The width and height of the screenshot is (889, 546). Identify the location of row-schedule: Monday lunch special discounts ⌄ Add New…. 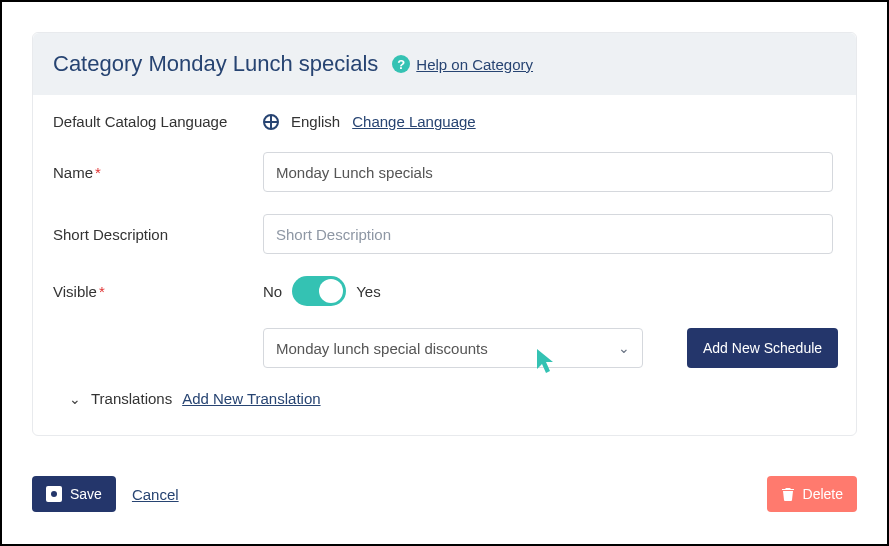
(444, 348).